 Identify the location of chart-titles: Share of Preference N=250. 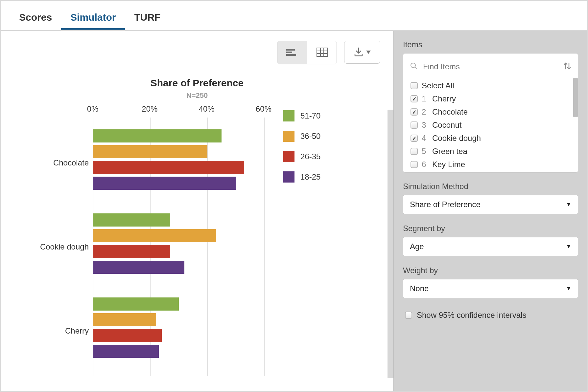
(197, 89).